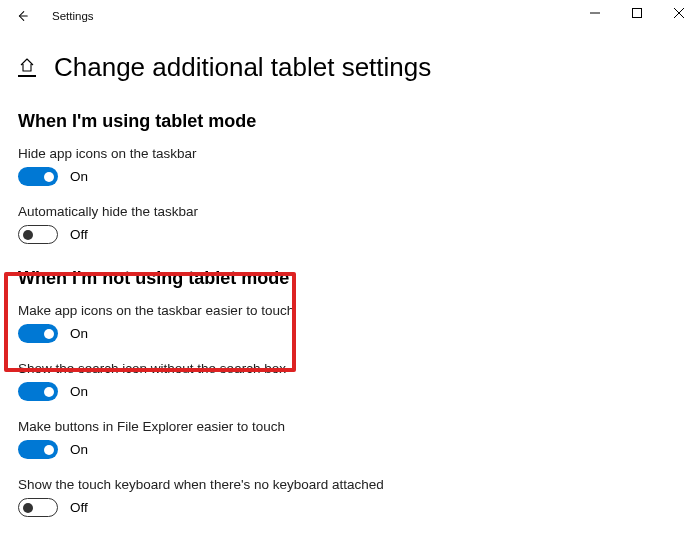 Image resolution: width=700 pixels, height=552 pixels. What do you see at coordinates (359, 224) in the screenshot?
I see `setting-auto-hide: Automatically hide the taskbar Off` at bounding box center [359, 224].